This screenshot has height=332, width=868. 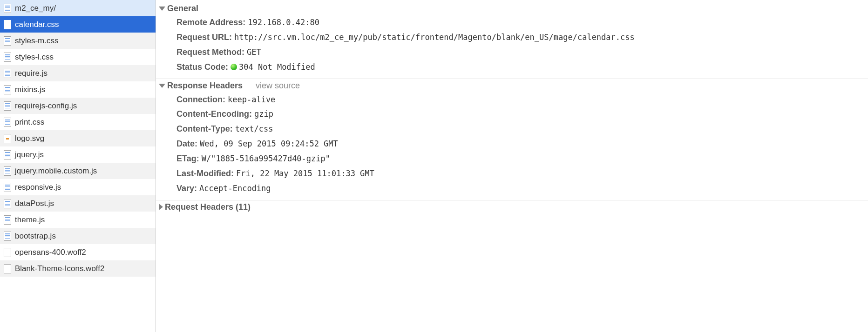 What do you see at coordinates (215, 114) in the screenshot?
I see `header-label: Content-Encoding:` at bounding box center [215, 114].